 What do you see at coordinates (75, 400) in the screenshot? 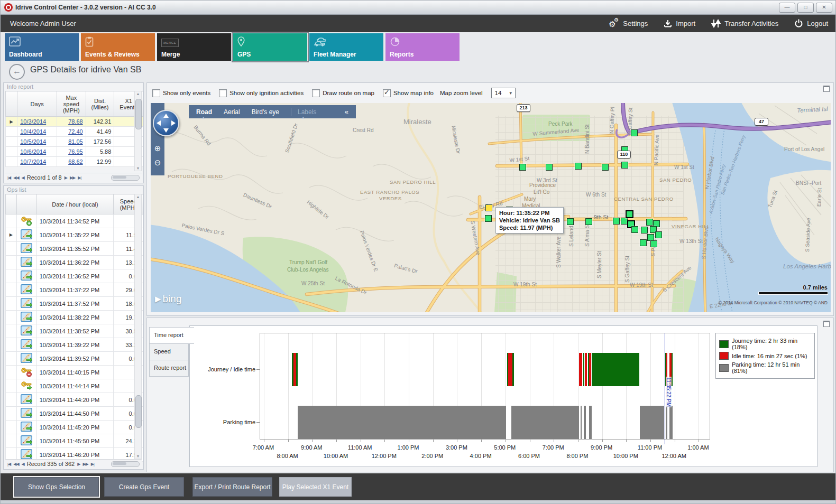
I see `table-row: 10/3/2014 11:44:20 PM0.00` at bounding box center [75, 400].